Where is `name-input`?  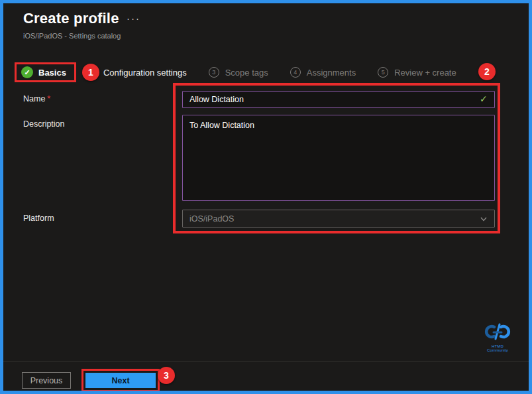
name-input is located at coordinates (339, 99).